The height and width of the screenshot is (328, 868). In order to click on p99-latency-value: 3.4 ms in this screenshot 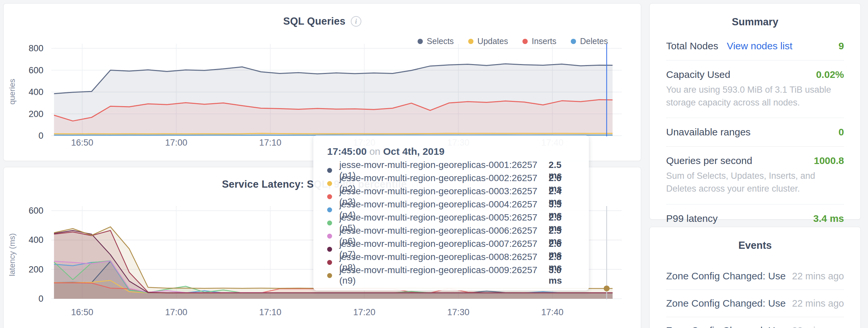, I will do `click(829, 219)`.